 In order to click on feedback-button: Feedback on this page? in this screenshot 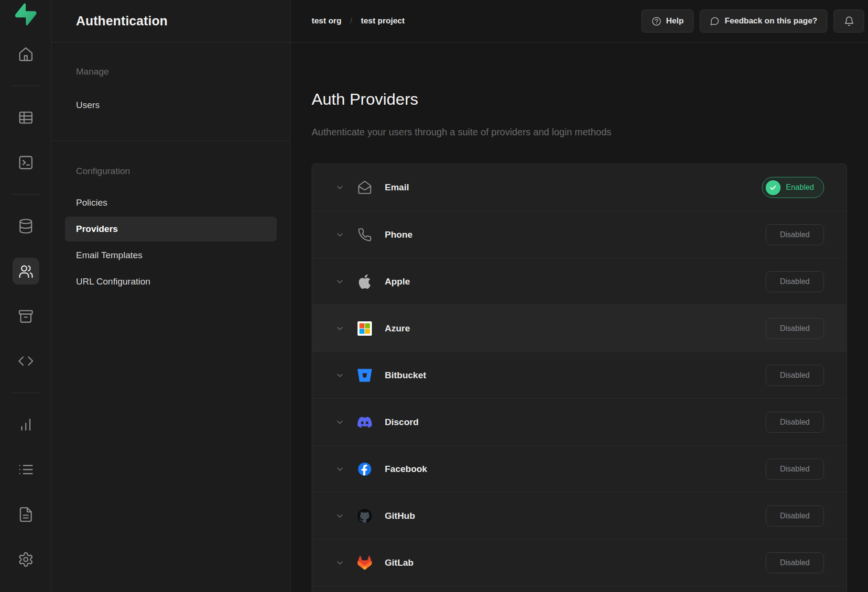, I will do `click(764, 21)`.